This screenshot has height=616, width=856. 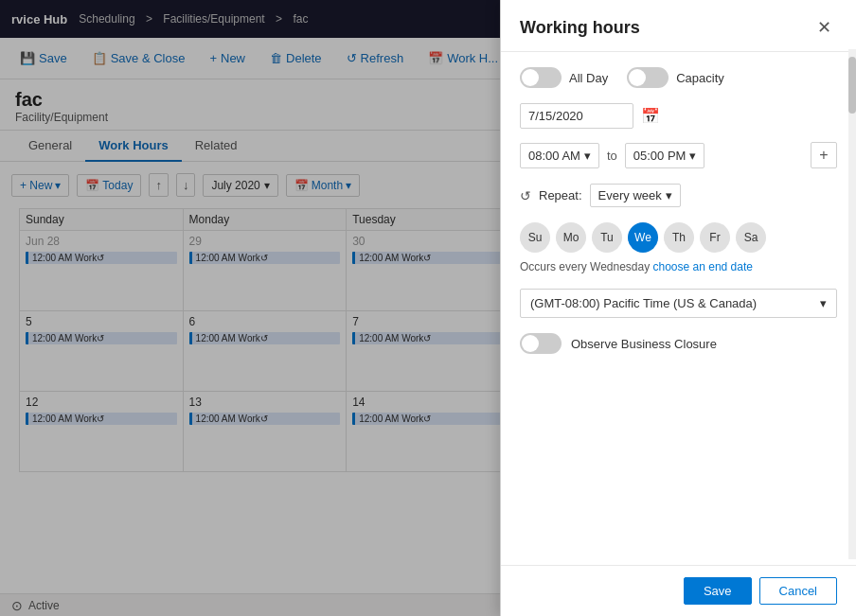 I want to click on days-row: Su Mo Tu We Th Fr Sa, so click(x=678, y=238).